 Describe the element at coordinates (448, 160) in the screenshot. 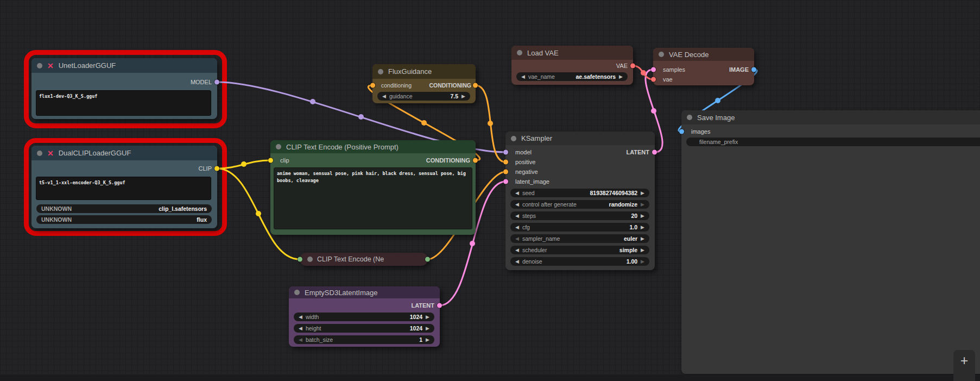

I see `conditioning-output-label: CONDITIONING` at that location.